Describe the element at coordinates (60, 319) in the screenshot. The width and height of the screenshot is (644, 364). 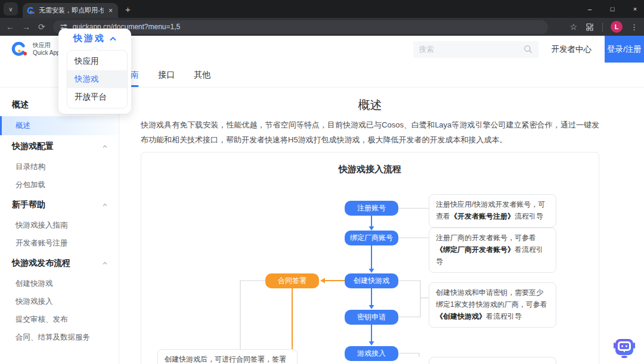
I see `sidebar-item-submit-review: 提交审核、发布` at that location.